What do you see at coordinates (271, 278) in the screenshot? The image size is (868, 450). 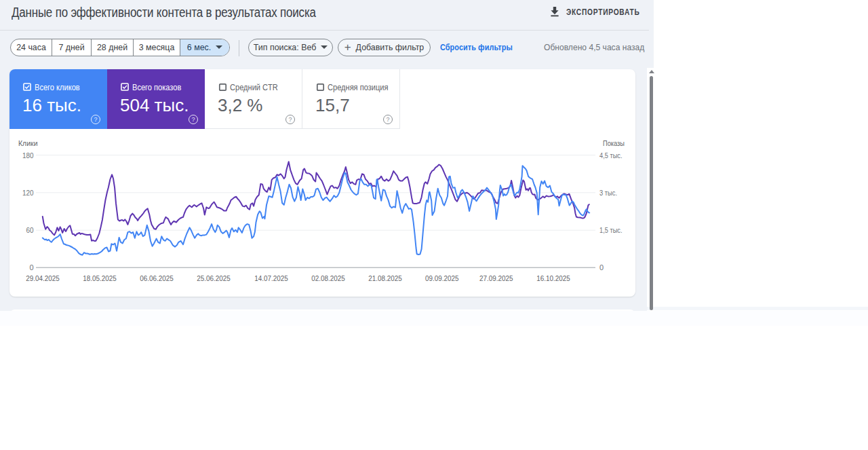 I see `svg-text: 14.07.2025` at bounding box center [271, 278].